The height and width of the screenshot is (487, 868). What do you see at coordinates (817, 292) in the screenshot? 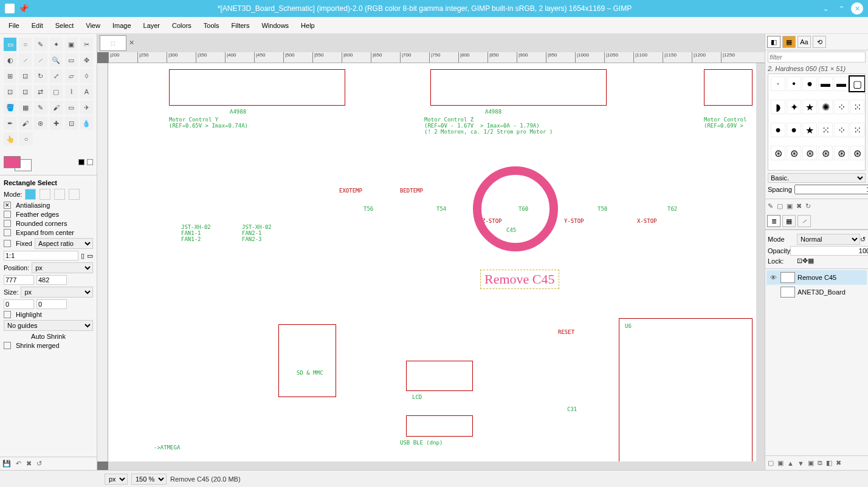
I see `layer-item-anet3d: ANET3D_Board` at bounding box center [817, 292].